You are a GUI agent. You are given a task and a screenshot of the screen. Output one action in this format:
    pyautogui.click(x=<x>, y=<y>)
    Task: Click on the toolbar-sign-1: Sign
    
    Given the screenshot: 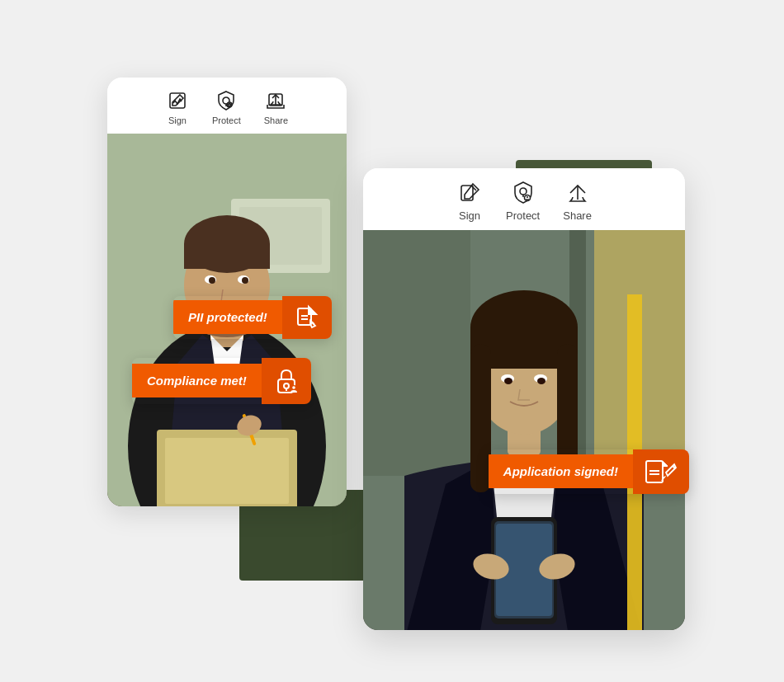 What is the action you would take?
    pyautogui.click(x=177, y=107)
    